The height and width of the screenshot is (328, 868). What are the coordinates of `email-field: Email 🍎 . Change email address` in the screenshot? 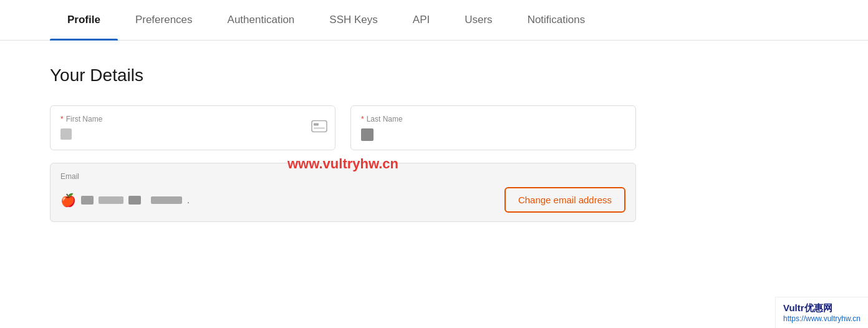 It's located at (343, 192).